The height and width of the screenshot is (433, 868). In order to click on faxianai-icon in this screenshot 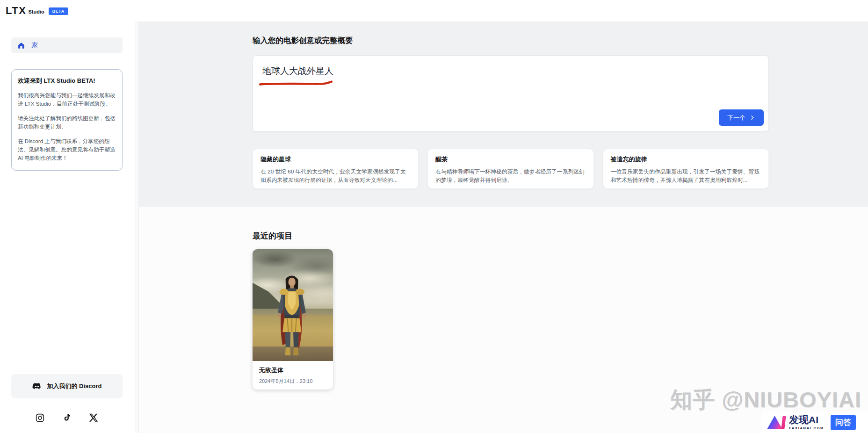, I will do `click(776, 422)`.